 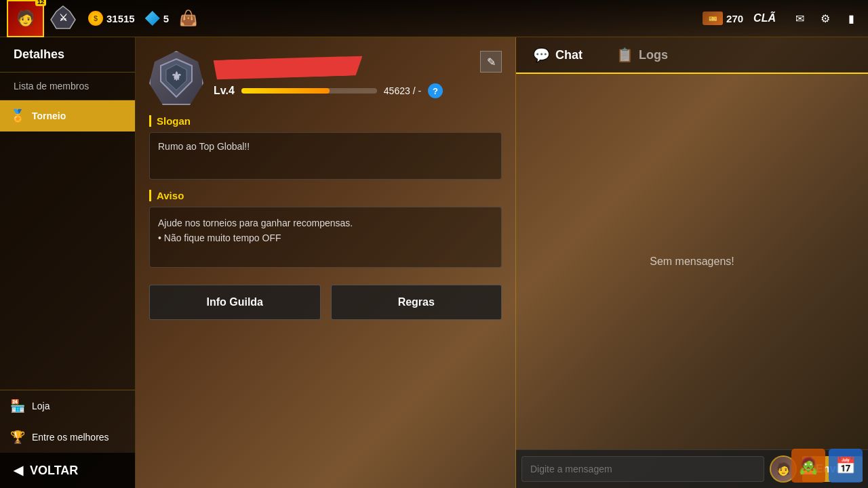 I want to click on guild-info: Lv.4 45623 / - ?, so click(x=358, y=78).